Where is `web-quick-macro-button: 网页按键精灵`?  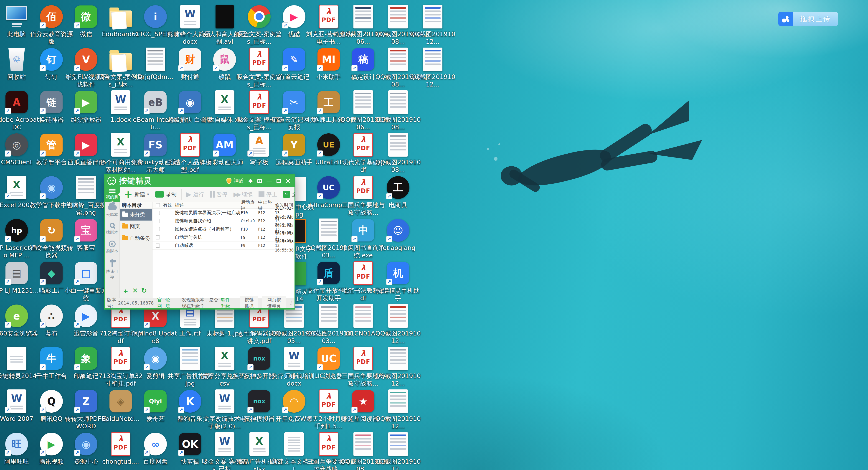
web-quick-macro-button: 网页按键精灵 is located at coordinates (274, 303).